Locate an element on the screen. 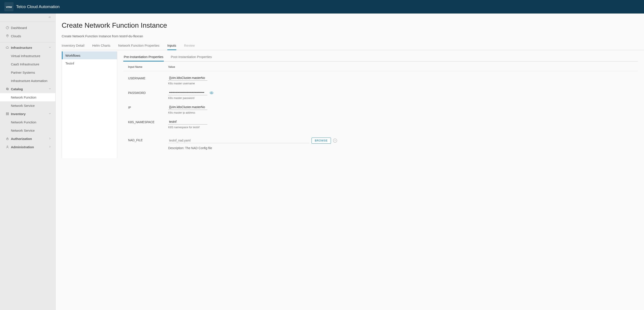 The width and height of the screenshot is (644, 310). sidebar-item-authorization: Authorization is located at coordinates (28, 139).